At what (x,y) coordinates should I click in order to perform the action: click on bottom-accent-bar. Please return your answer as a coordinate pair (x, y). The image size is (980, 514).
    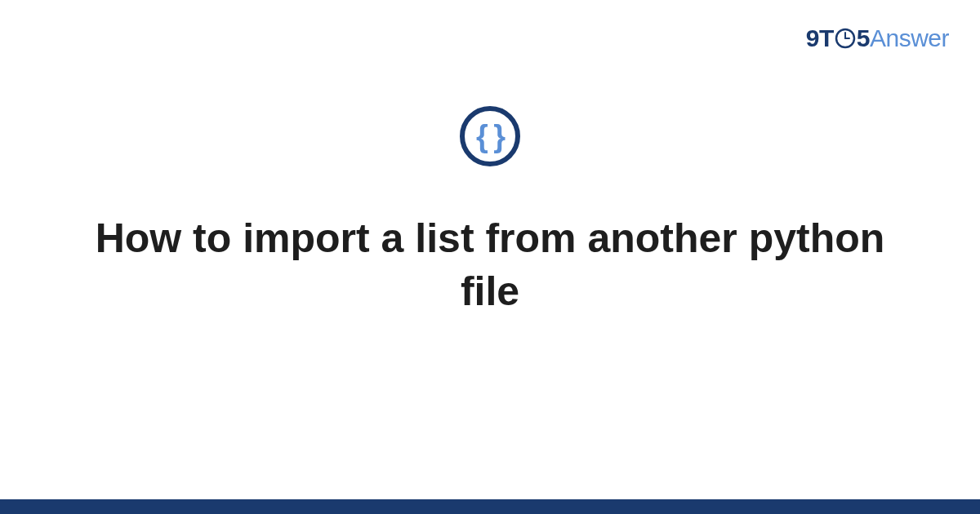
    Looking at the image, I should click on (490, 507).